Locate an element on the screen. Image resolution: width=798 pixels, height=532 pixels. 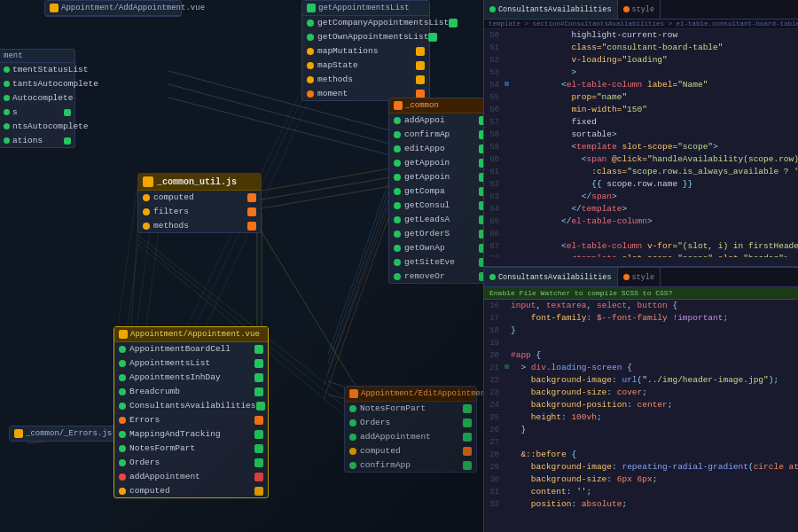
appointment-row-9: Orders is located at coordinates (192, 463).